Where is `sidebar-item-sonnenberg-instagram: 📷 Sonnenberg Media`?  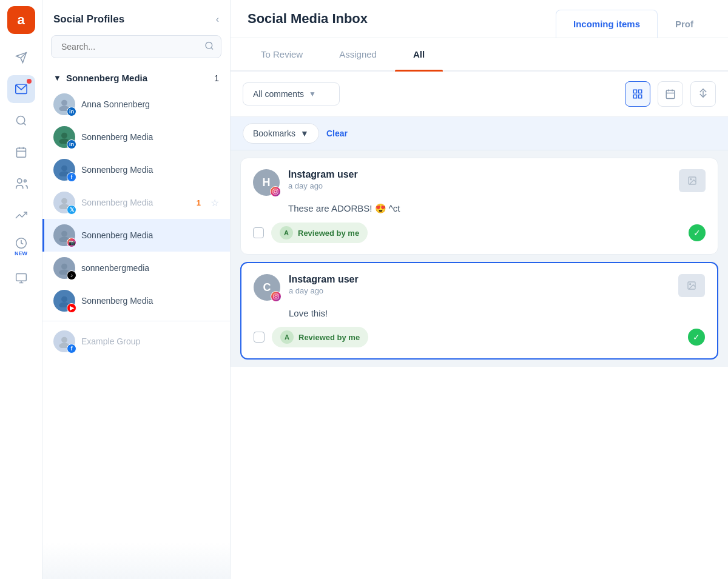 sidebar-item-sonnenberg-instagram: 📷 Sonnenberg Media is located at coordinates (136, 235).